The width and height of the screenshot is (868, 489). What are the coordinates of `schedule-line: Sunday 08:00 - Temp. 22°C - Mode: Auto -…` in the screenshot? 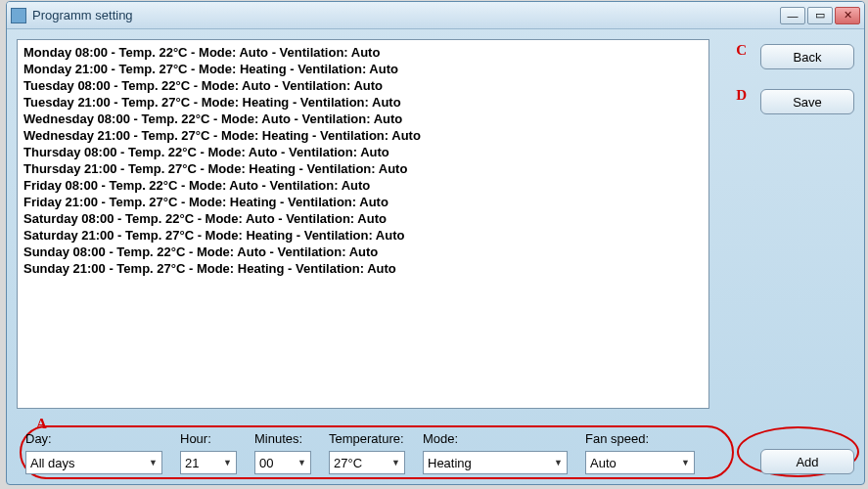 It's located at (363, 252).